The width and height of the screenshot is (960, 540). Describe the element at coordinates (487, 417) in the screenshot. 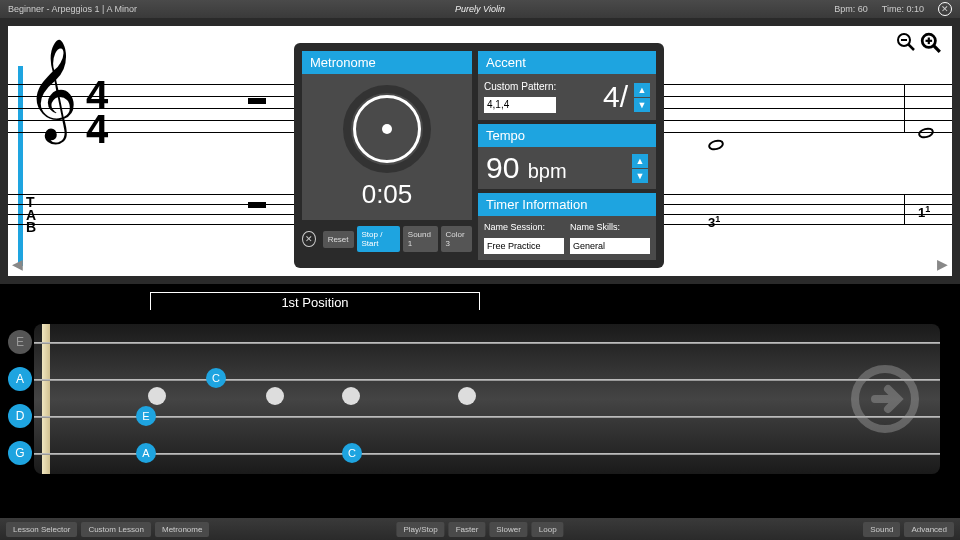

I see `string-d` at that location.